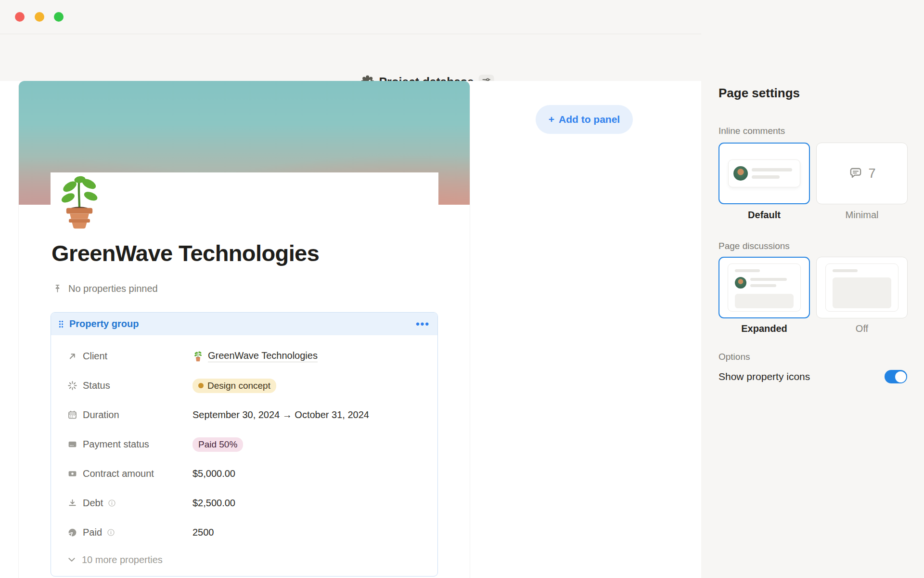 The height and width of the screenshot is (578, 924). I want to click on window-titlebar, so click(462, 17).